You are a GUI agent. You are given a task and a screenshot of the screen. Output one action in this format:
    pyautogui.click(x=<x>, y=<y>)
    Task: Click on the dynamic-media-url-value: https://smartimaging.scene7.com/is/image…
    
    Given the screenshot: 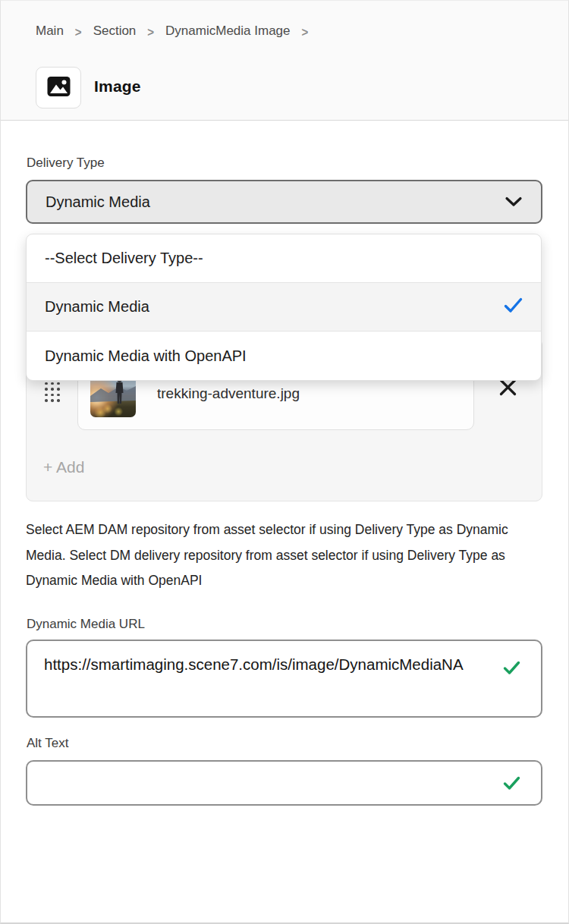 What is the action you would take?
    pyautogui.click(x=264, y=665)
    